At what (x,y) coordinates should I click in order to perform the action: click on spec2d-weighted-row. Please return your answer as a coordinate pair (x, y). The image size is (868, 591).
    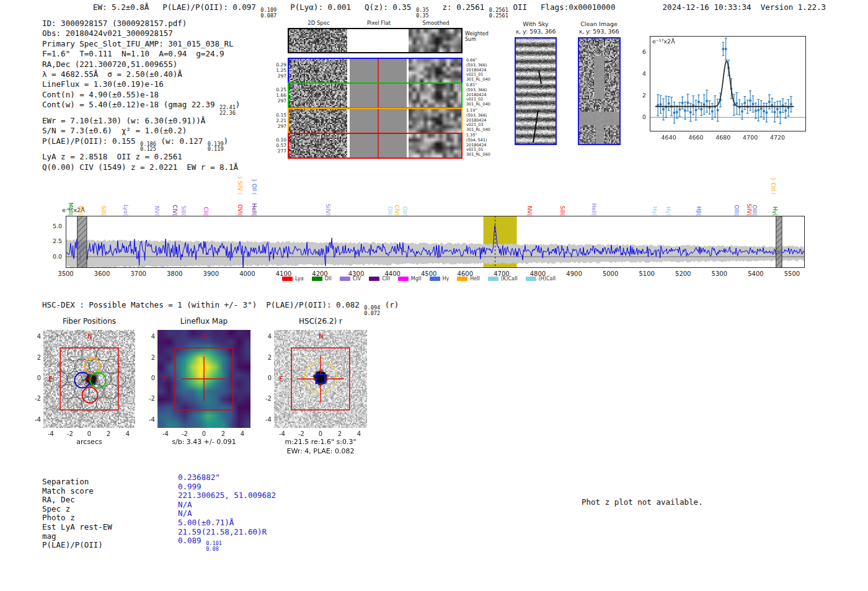
    Looking at the image, I should click on (375, 41).